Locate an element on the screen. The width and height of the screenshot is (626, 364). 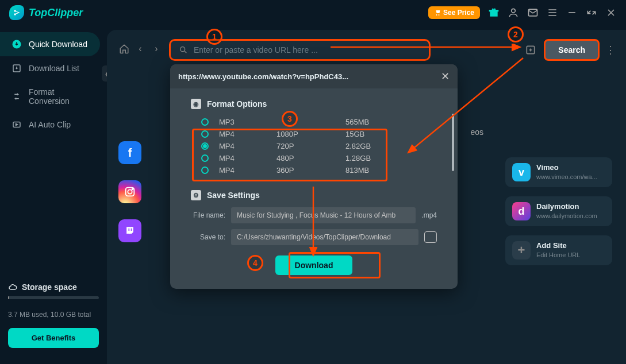
format-resolution: 720P is located at coordinates (311, 146).